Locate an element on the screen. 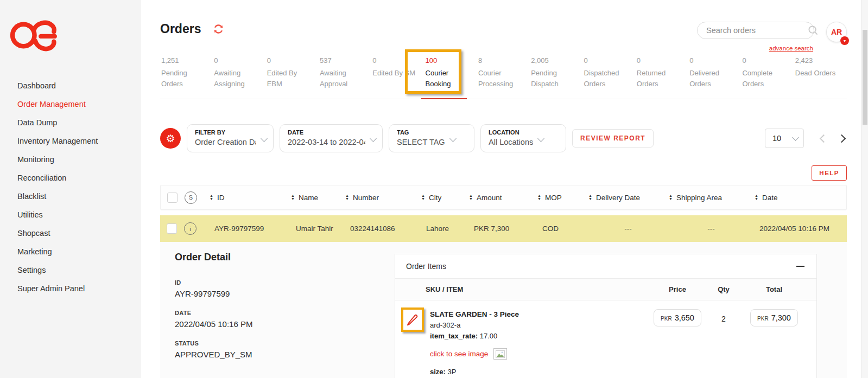  tab-awaiting-approval: 537 Awaiting Approval is located at coordinates (345, 75).